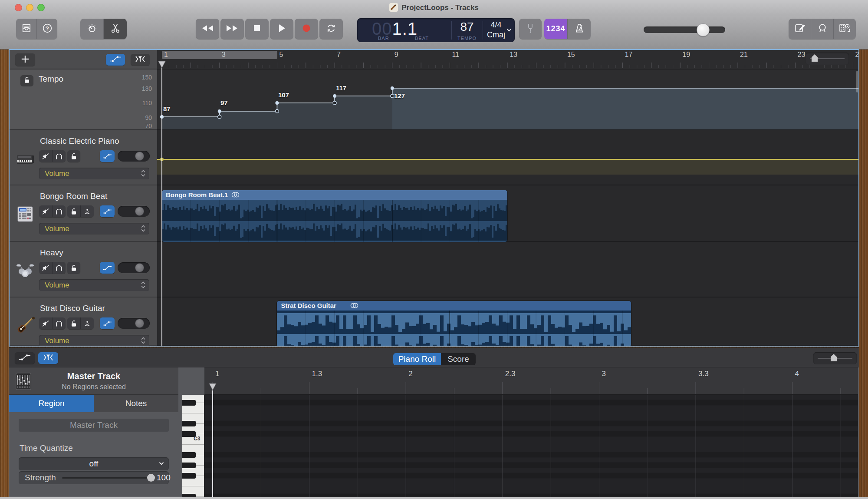  Describe the element at coordinates (458, 359) in the screenshot. I see `view-tab-score: Score` at that location.